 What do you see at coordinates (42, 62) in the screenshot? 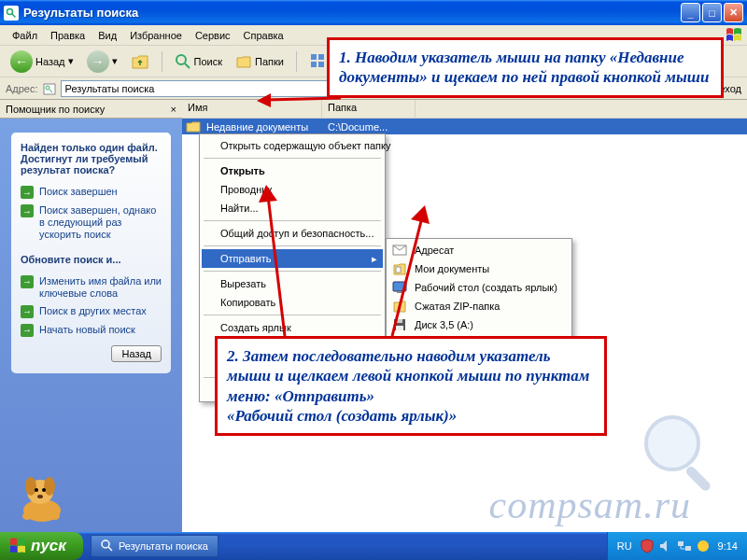
I see `back-button: ← Назад ▾` at bounding box center [42, 62].